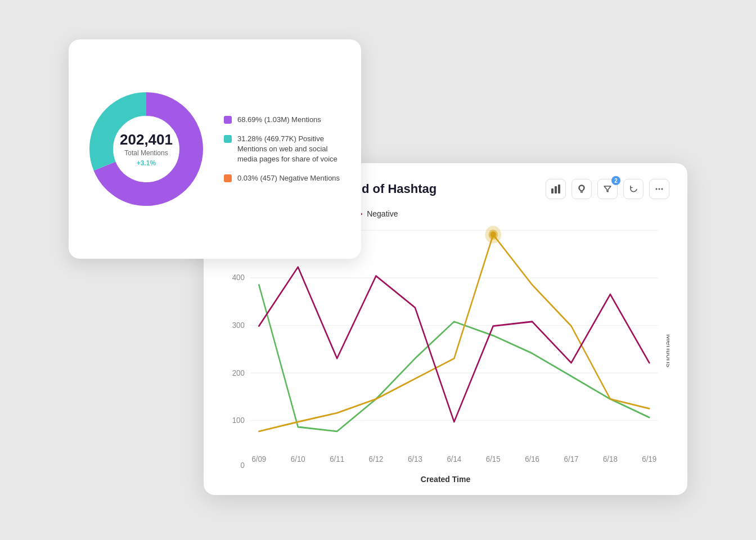 This screenshot has height=540, width=756. What do you see at coordinates (146, 163) in the screenshot?
I see `total-change: +3.1%` at bounding box center [146, 163].